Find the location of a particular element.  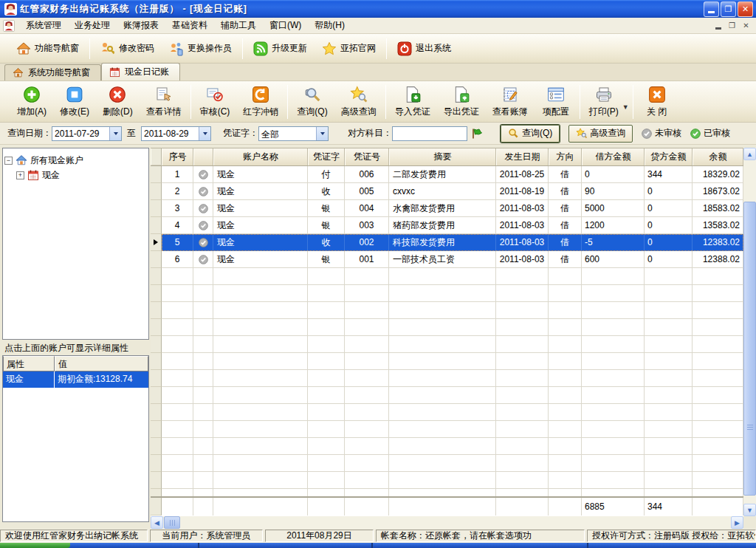

mdi-restore-button: ❐ is located at coordinates (732, 26).